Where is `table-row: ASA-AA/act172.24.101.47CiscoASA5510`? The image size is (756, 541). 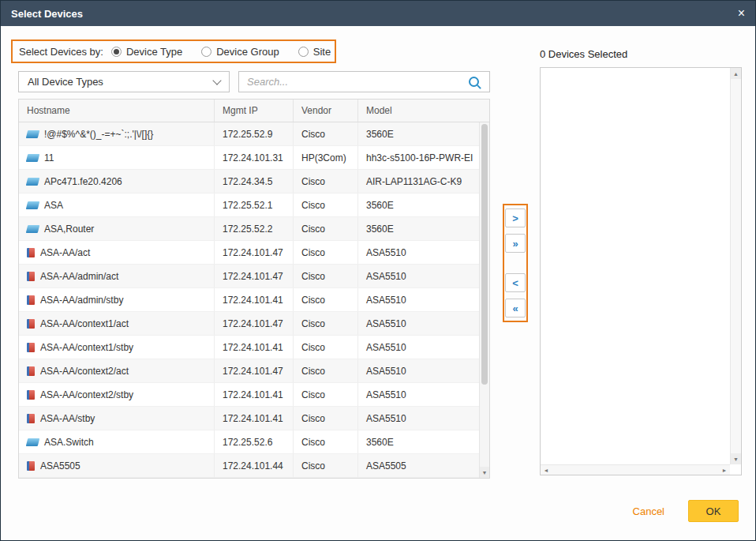
table-row: ASA-AA/act172.24.101.47CiscoASA5510 is located at coordinates (249, 253).